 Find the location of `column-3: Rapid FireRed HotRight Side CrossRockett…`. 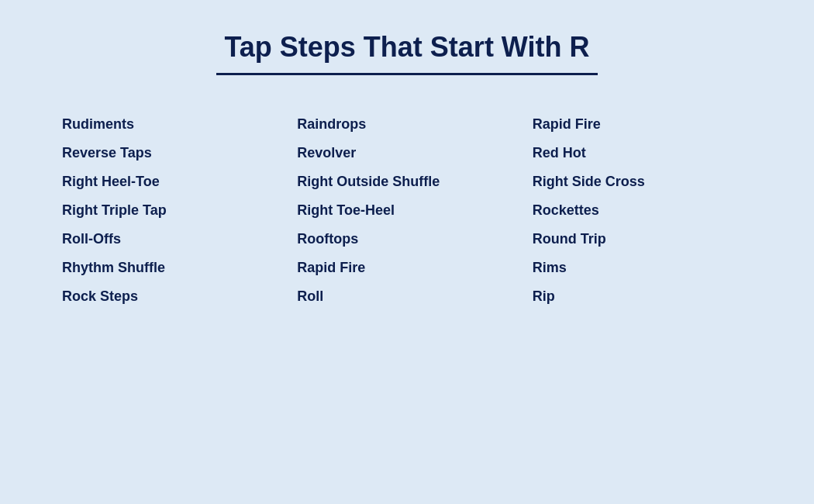

column-3: Rapid FireRed HotRight Side CrossRockett… is located at coordinates (650, 211).